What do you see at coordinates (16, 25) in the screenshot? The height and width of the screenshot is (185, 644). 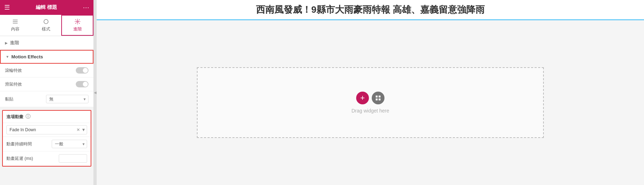 I see `tab-content: 內容` at bounding box center [16, 25].